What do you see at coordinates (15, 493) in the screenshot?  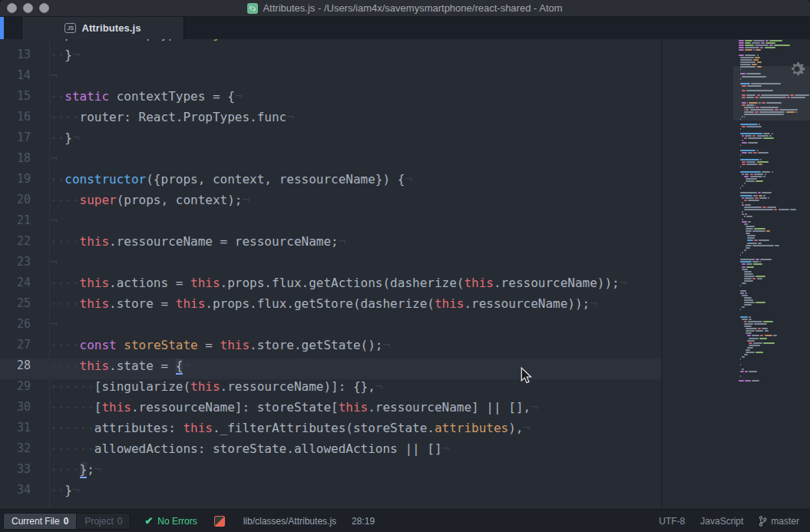 I see `line-number: 34` at bounding box center [15, 493].